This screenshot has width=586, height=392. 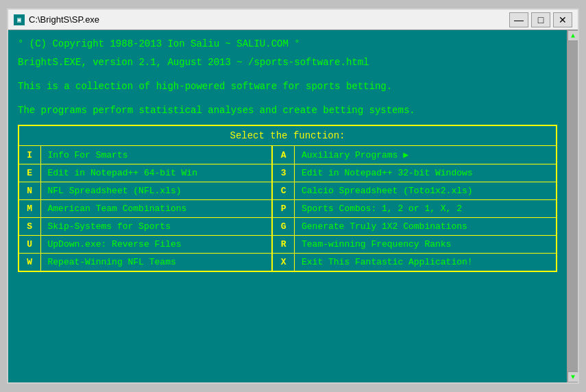 I want to click on menu-label-left: Repeat-Winning NFL Teams, so click(x=156, y=263).